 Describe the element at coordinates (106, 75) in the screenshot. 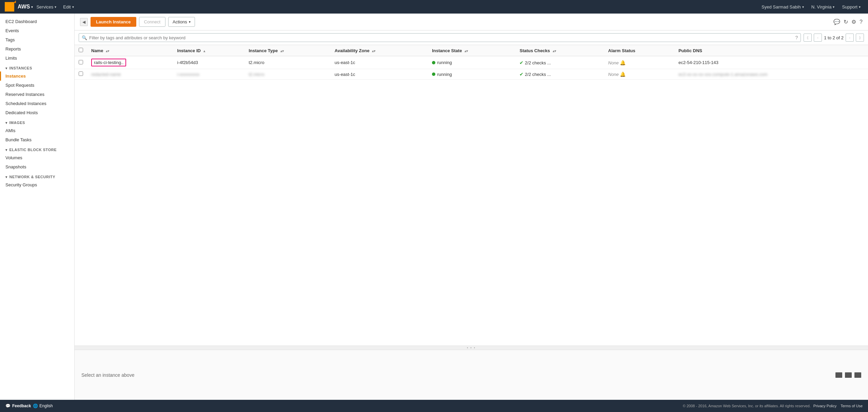

I see `row2-name: redacted-name` at that location.